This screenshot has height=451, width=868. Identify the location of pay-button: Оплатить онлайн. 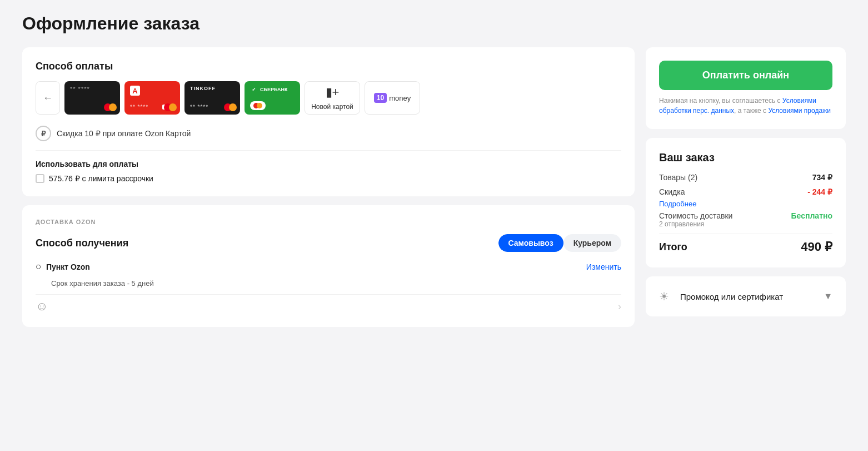
(746, 76).